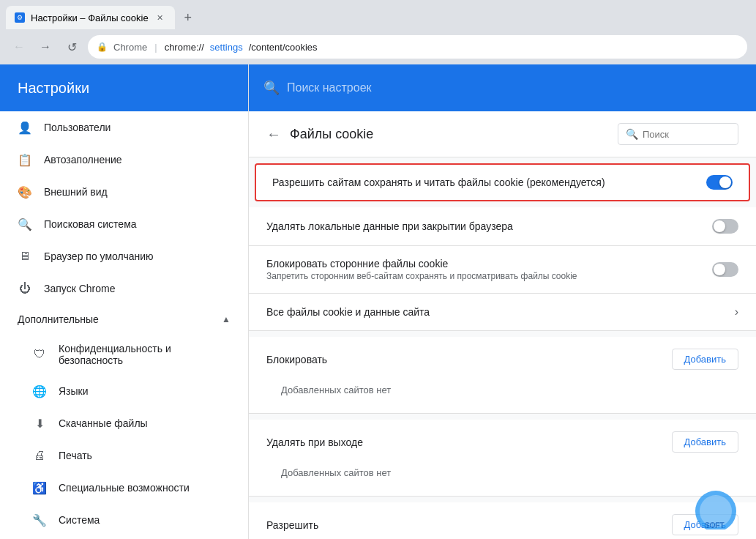 The width and height of the screenshot is (756, 539). What do you see at coordinates (502, 182) in the screenshot?
I see `allow-cookies-row: Разрешить сайтам сохранять и читать файл…` at bounding box center [502, 182].